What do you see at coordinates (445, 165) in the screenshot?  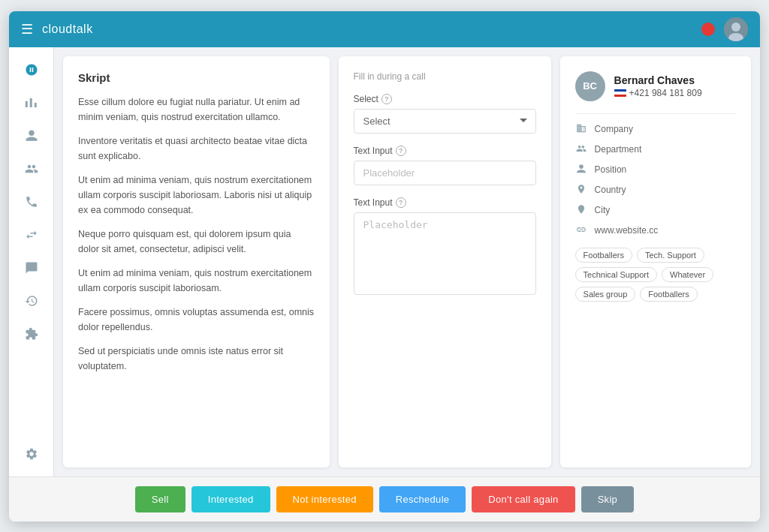 I see `text-input-1-group: Text Input ?` at bounding box center [445, 165].